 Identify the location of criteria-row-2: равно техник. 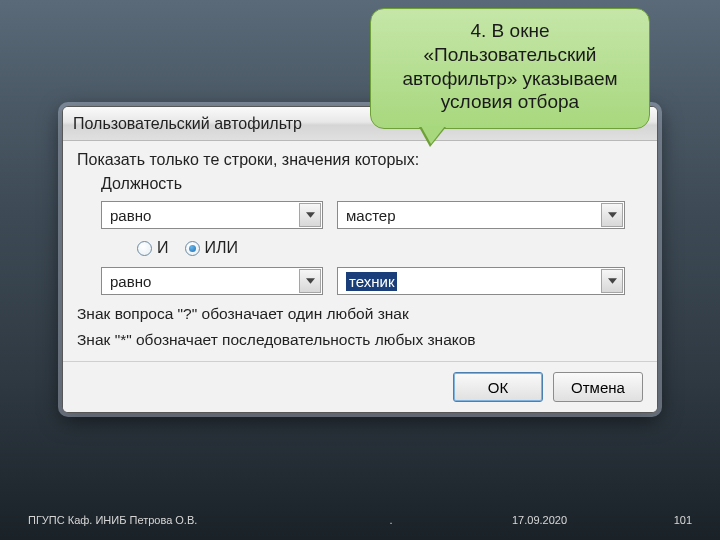
(372, 281).